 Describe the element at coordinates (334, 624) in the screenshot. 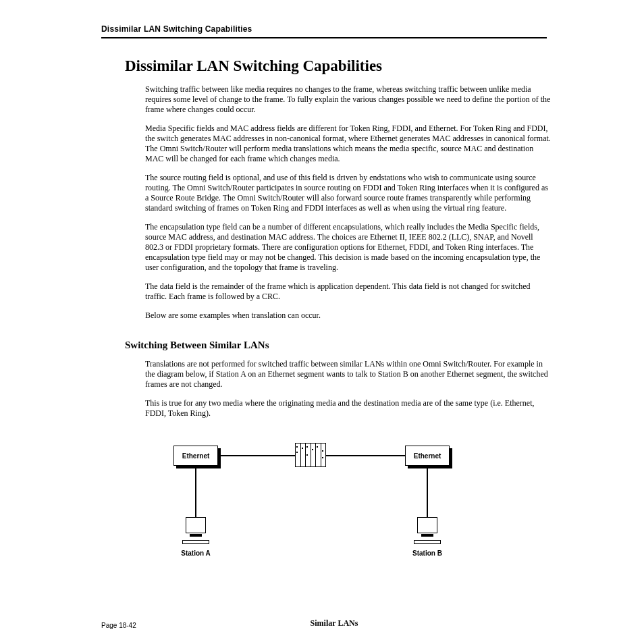

I see `diagram-caption: Similar LANs` at that location.